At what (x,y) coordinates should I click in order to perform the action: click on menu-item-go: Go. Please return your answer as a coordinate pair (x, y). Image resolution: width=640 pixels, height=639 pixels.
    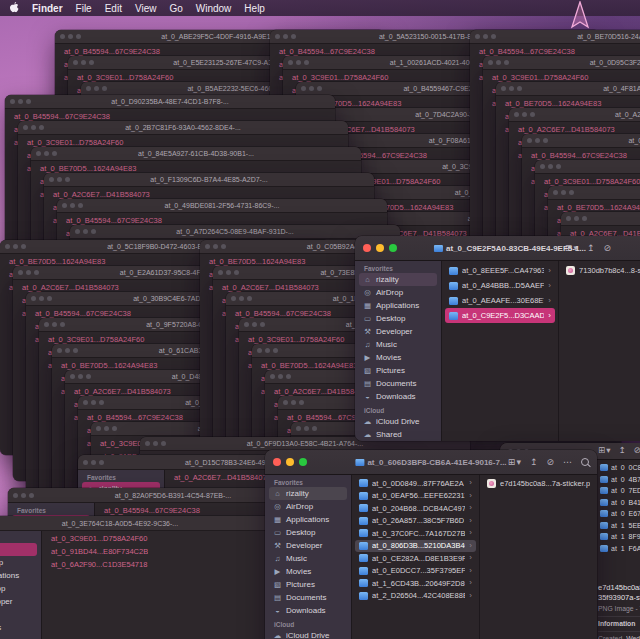
    Looking at the image, I should click on (176, 8).